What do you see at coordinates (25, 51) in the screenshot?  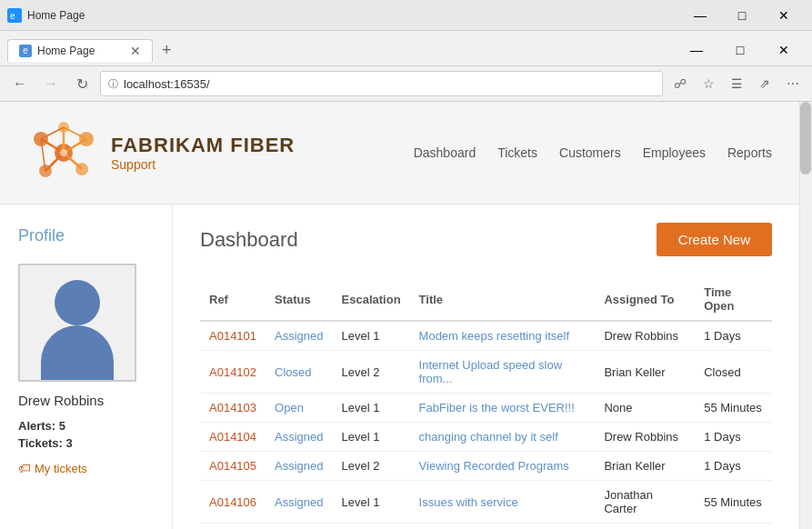 I see `tab-icon: e` at bounding box center [25, 51].